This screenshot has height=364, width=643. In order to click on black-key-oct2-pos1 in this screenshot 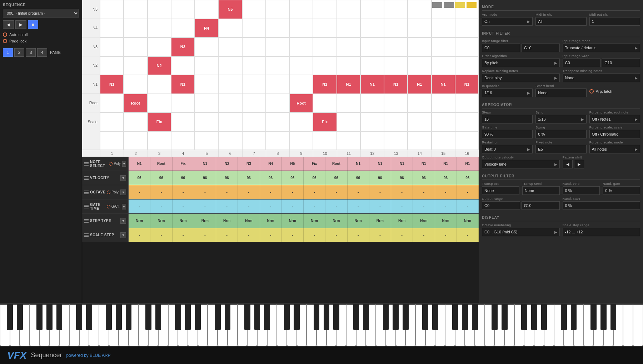, I will do `click(149, 317)`.